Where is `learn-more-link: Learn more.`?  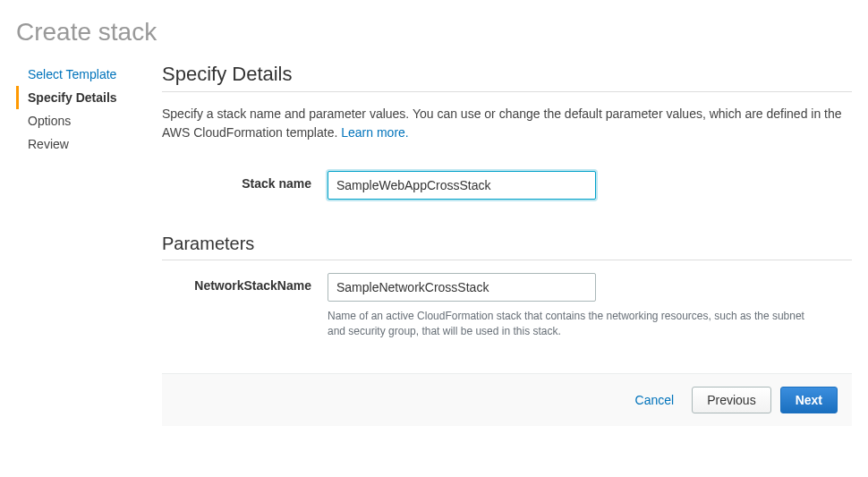 learn-more-link: Learn more. is located at coordinates (374, 132).